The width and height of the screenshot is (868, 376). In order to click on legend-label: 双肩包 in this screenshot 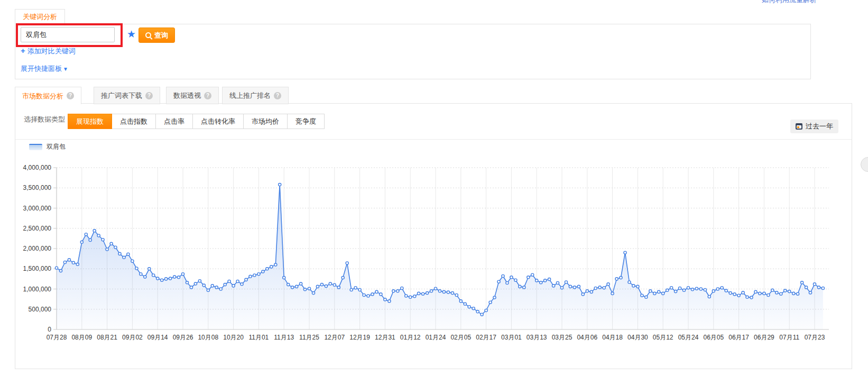, I will do `click(56, 147)`.